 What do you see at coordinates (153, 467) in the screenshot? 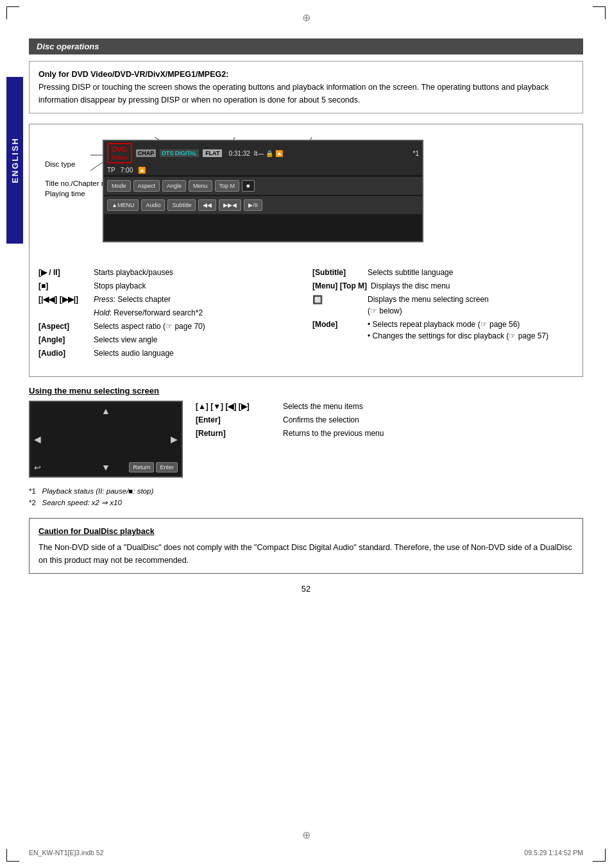
I see `menu-action-buttons: Return Enter` at bounding box center [153, 467].